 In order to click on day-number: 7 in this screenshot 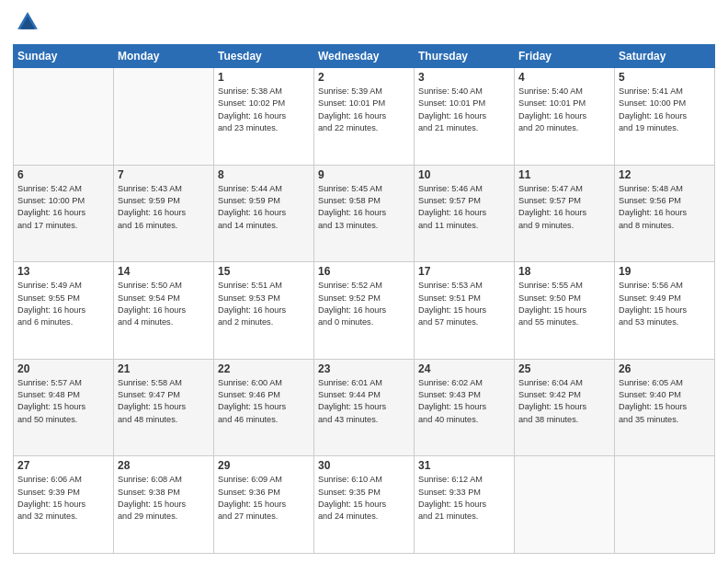, I will do `click(164, 175)`.